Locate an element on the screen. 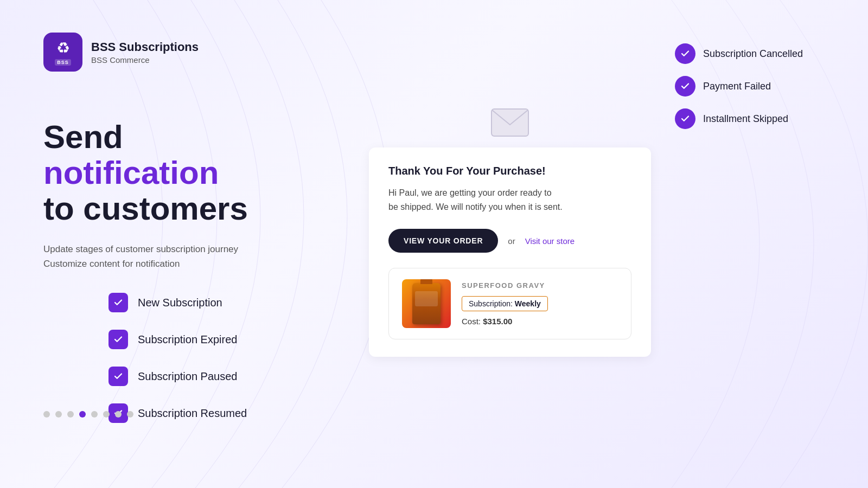  sub-description: Update stages of customer subscription j… is located at coordinates (145, 256).